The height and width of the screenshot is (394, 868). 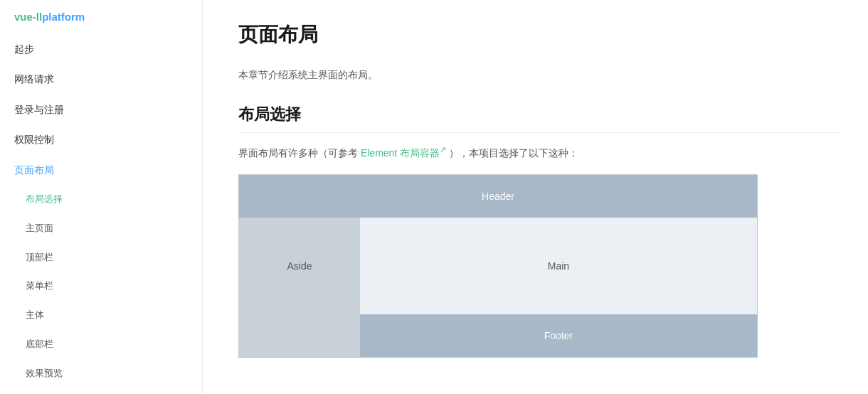 What do you see at coordinates (101, 229) in the screenshot?
I see `sidebar-item-main-page: 主页面` at bounding box center [101, 229].